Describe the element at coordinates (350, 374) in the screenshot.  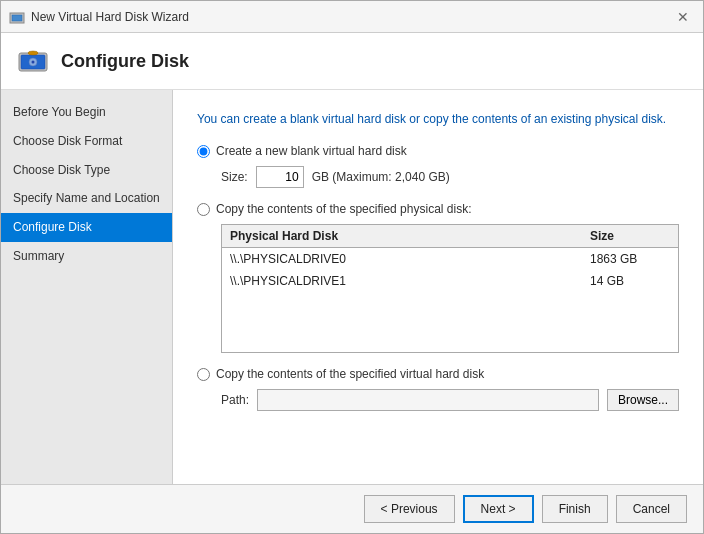
I see `copy-virtual-label: Copy the contents of the specified virtu…` at that location.